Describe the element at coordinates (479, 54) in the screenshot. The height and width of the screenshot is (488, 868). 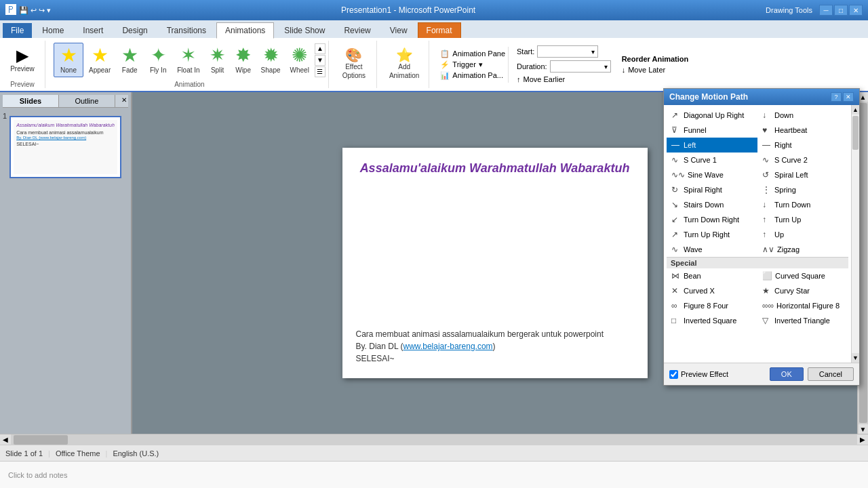
I see `animation-pane-btn: Animation Pane` at that location.